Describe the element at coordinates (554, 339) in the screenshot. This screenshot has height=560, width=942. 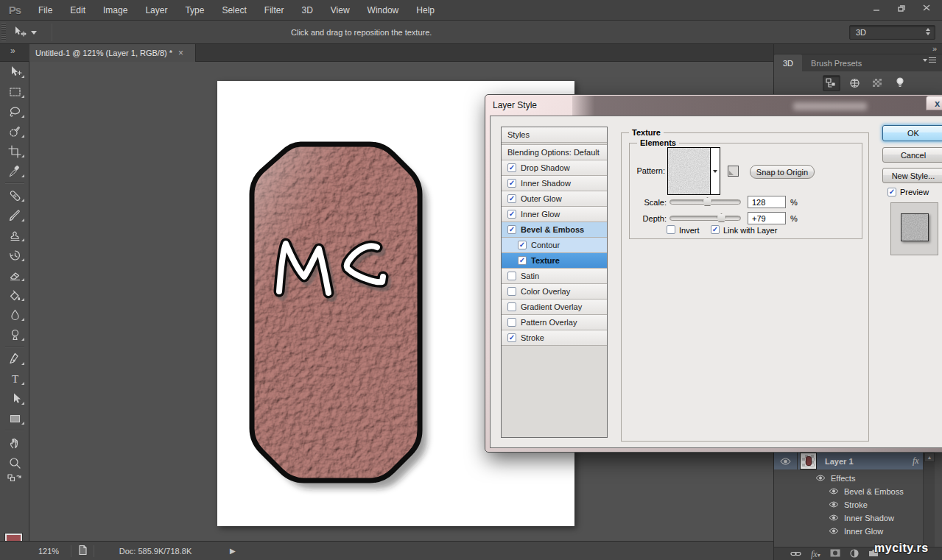
I see `style-row-stroke: ✓Stroke` at that location.